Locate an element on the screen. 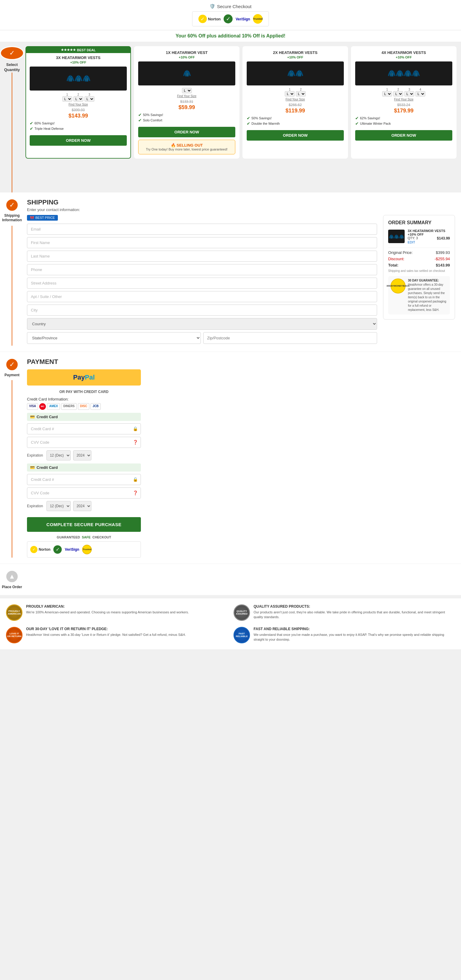  size-select-2x-1: L is located at coordinates (290, 94).